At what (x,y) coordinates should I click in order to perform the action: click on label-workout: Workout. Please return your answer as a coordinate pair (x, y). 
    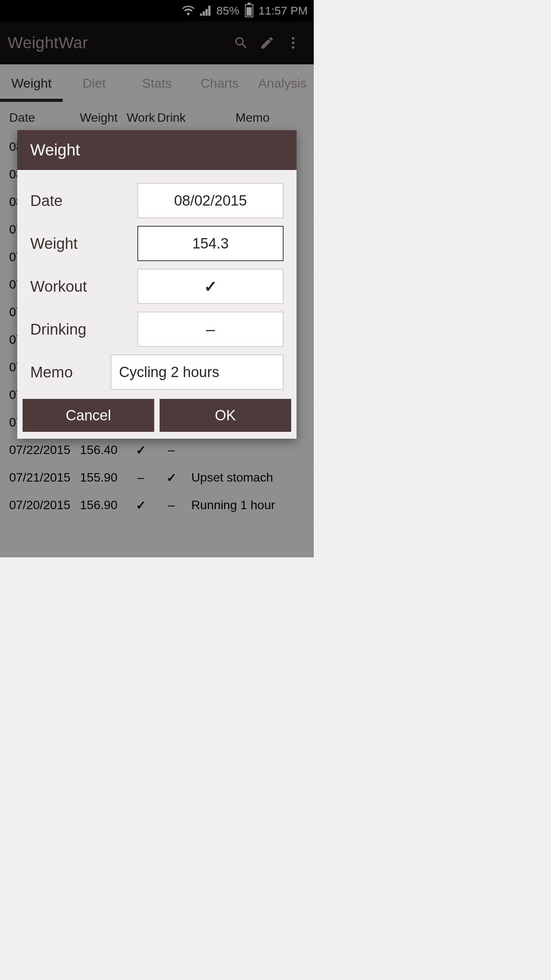
    Looking at the image, I should click on (84, 286).